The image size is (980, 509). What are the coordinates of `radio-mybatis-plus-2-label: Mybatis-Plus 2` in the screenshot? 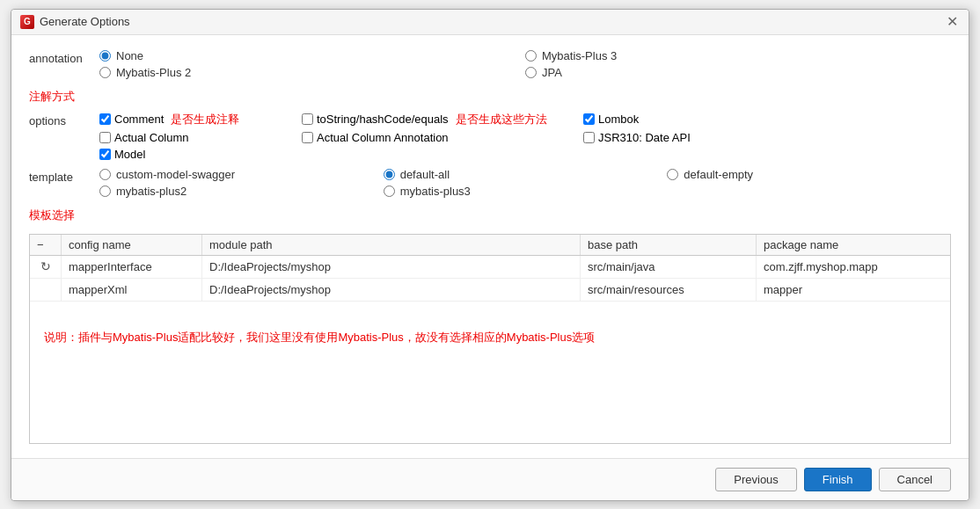 It's located at (153, 72).